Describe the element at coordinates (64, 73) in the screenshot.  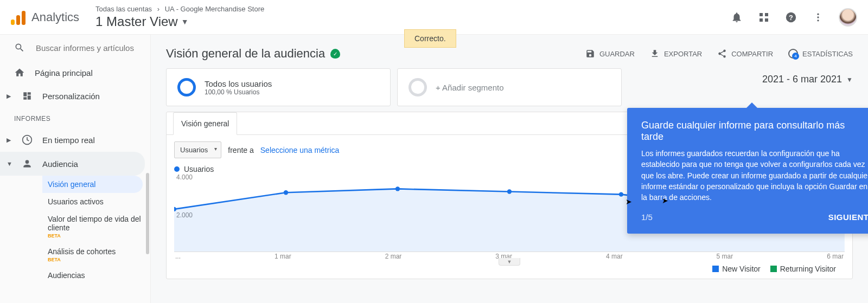
I see `nav-label: Página principal` at that location.